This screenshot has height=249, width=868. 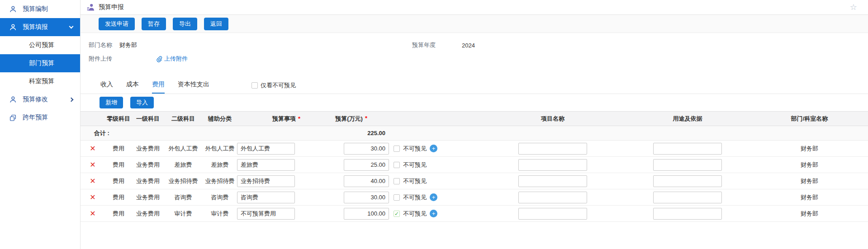 What do you see at coordinates (474, 133) in the screenshot?
I see `total-row: 合计 : 225.00` at bounding box center [474, 133].